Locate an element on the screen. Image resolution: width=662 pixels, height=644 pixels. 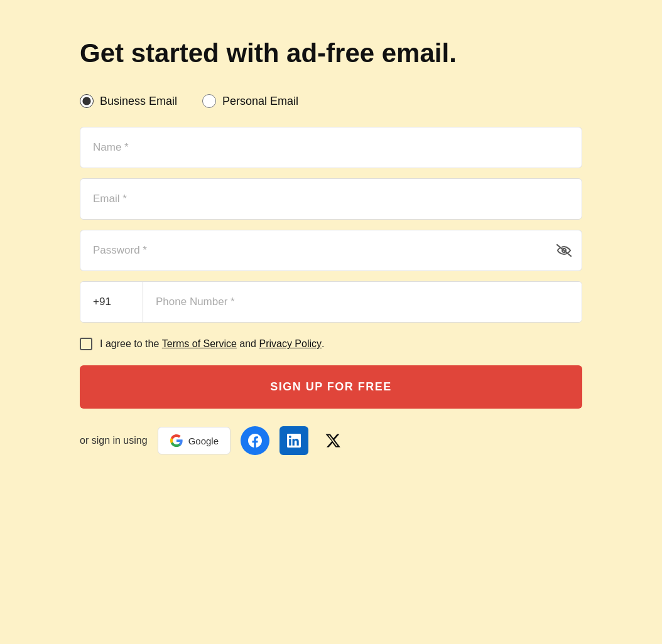
toggle-password-icon is located at coordinates (564, 250).